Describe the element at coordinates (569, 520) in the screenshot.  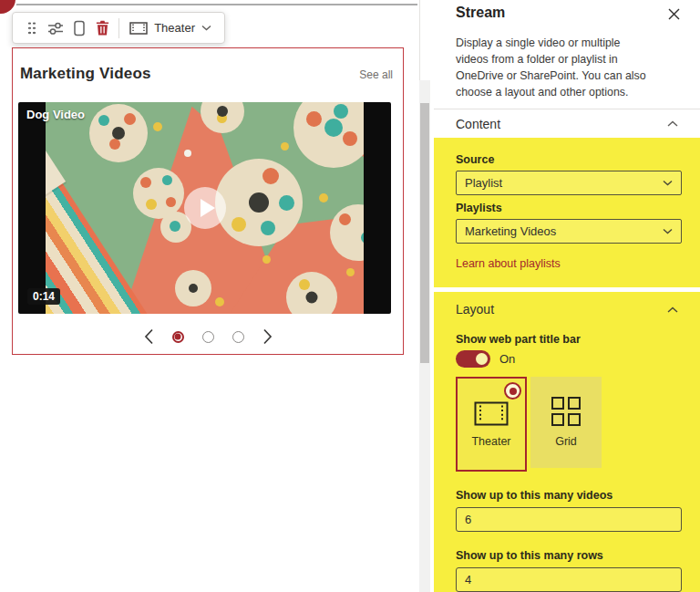
I see `max-videos-input` at that location.